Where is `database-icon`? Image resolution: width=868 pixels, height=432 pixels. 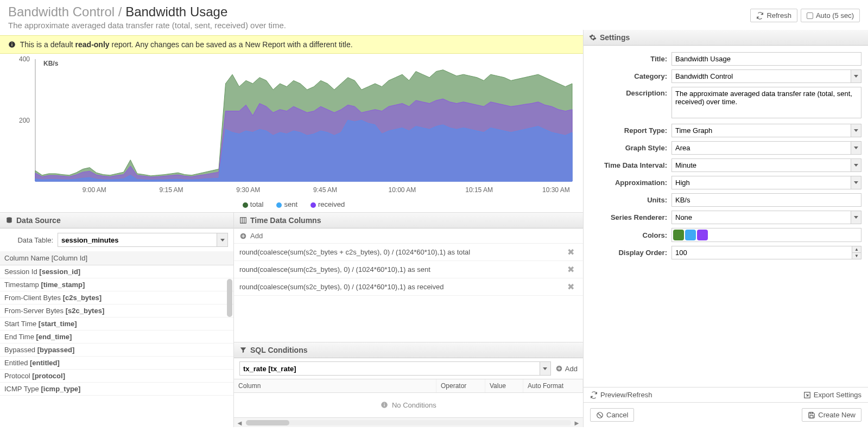
database-icon is located at coordinates (9, 220).